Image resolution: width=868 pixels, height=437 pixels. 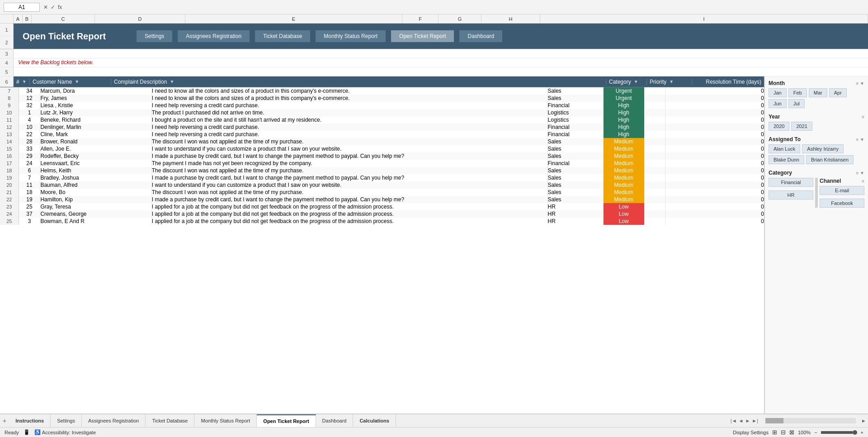 I want to click on nav-open-ticket: Open Ticket Report, so click(x=422, y=36).